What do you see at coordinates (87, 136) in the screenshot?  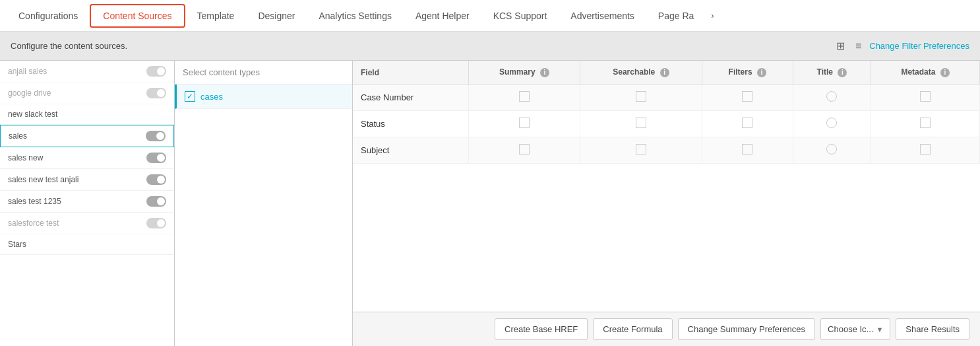 I see `sidebar-item-sales: sales` at bounding box center [87, 136].